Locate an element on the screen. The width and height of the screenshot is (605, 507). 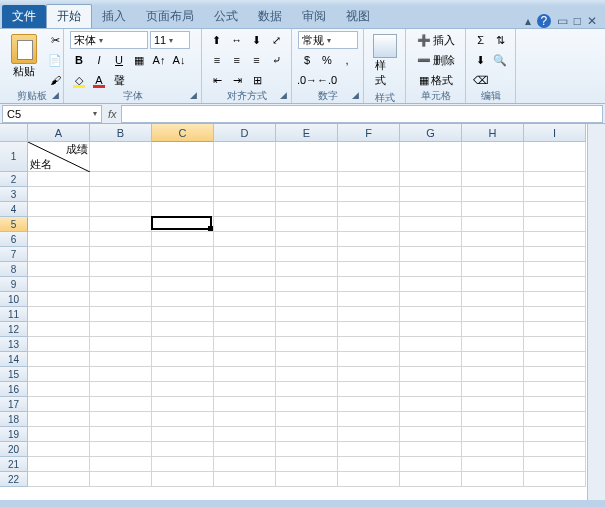
align-top-button: ⬆ is located at coordinates (217, 40).